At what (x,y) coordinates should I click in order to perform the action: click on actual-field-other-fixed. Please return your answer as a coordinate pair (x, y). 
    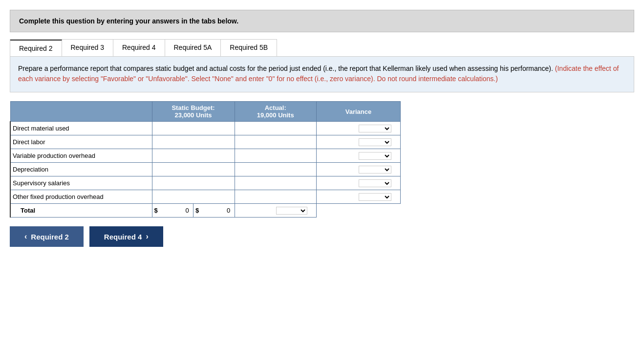
    Looking at the image, I should click on (276, 196).